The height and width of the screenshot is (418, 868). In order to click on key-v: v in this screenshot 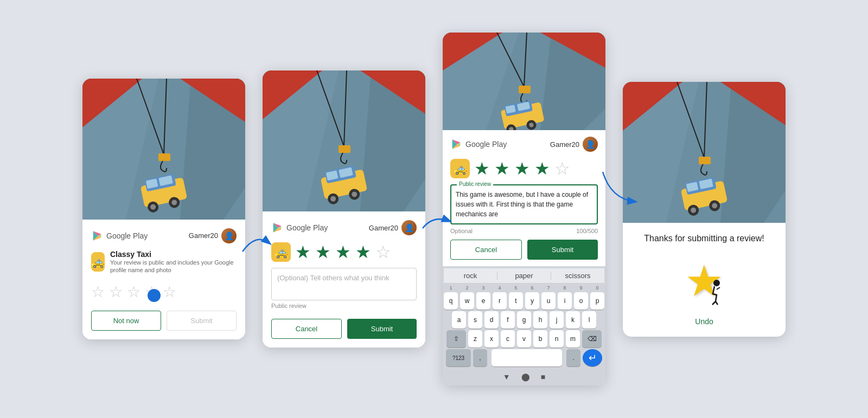, I will do `click(524, 339)`.